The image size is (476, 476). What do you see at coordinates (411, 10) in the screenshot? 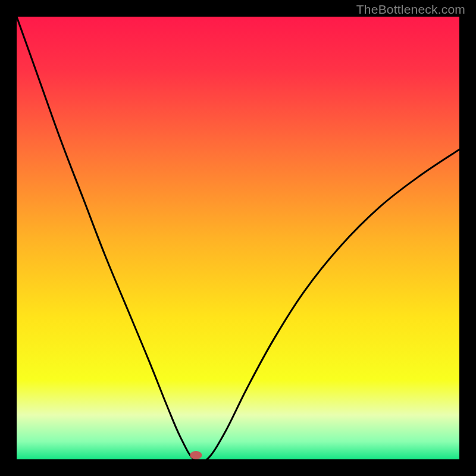
I see `attribution-text: TheBottleneck.com` at bounding box center [411, 10].